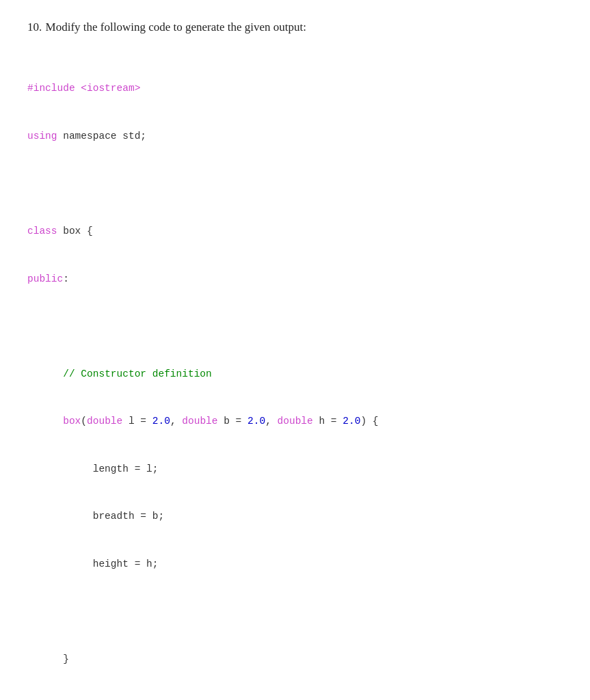 The height and width of the screenshot is (700, 590). I want to click on code-line-blank3, so click(295, 612).